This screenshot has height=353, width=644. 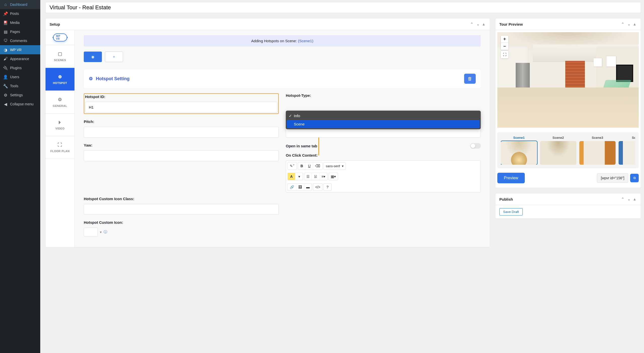 I want to click on dropdown-option-info: Info, so click(x=383, y=116).